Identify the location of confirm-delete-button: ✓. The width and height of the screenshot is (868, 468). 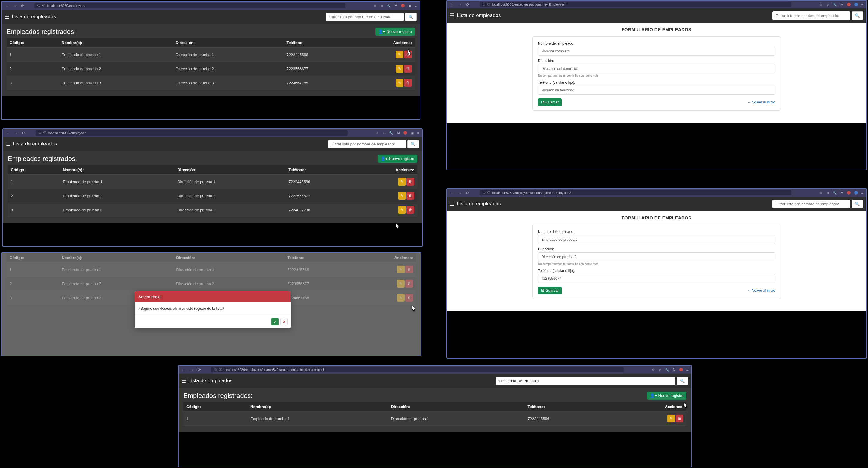
(275, 322).